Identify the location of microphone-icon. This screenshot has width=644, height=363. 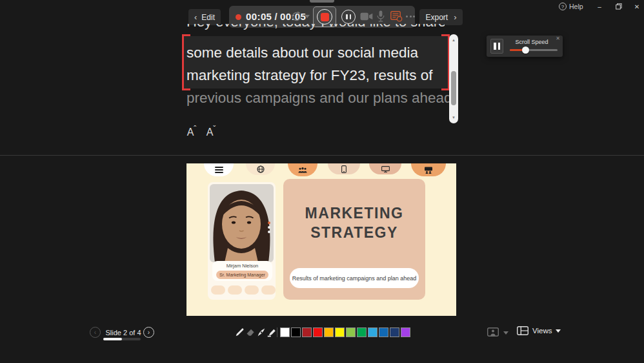
(381, 17).